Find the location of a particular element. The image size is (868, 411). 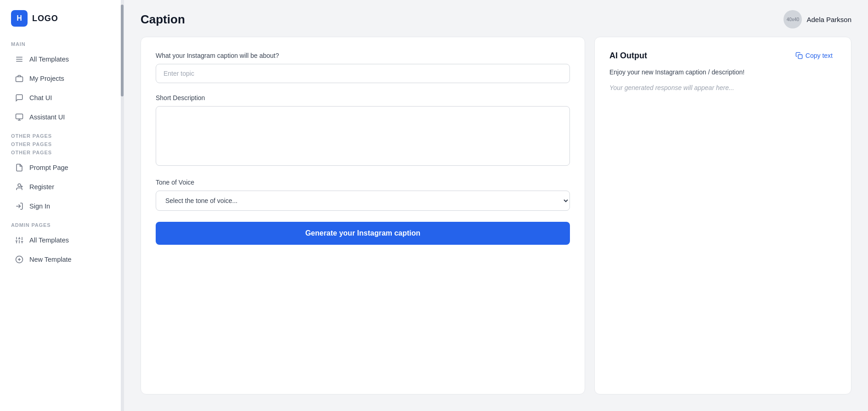

topic-input is located at coordinates (363, 73).